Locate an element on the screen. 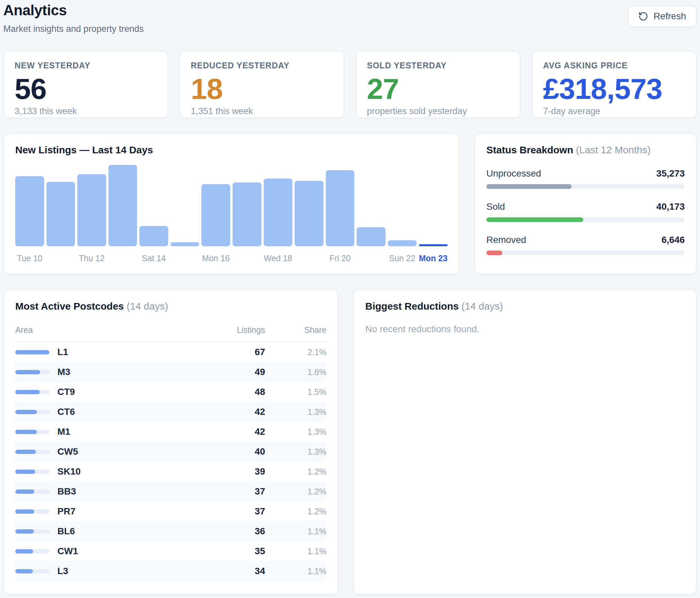 The height and width of the screenshot is (598, 700). table-row-pr7: PR7371.2% is located at coordinates (171, 512).